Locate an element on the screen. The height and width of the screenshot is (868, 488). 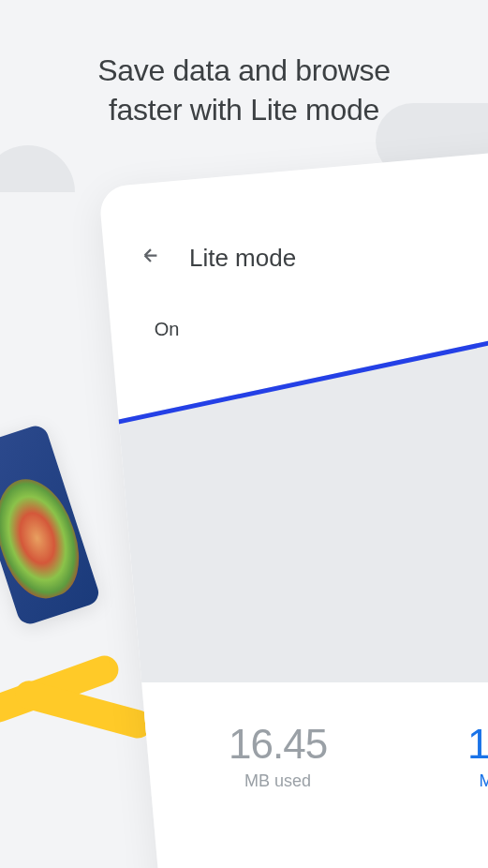
arrow-left-icon is located at coordinates (151, 258).